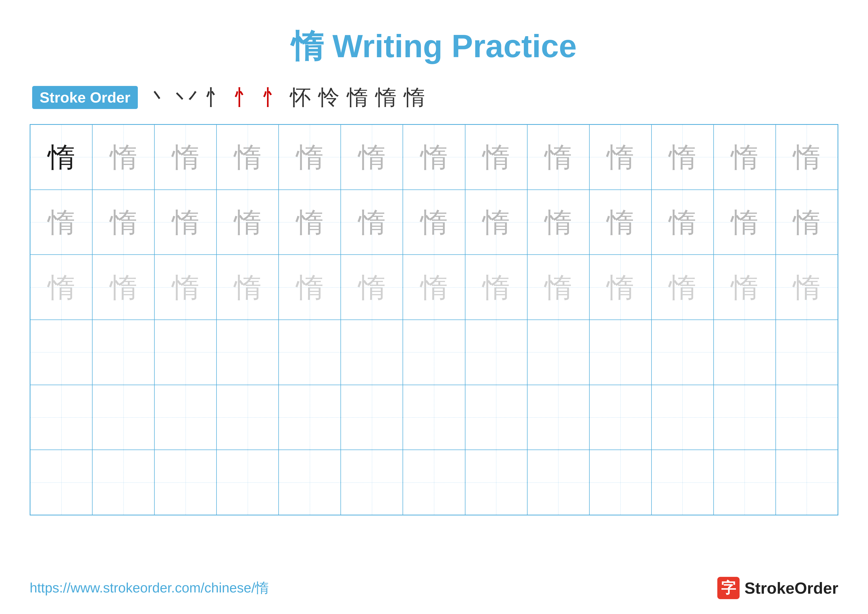 This screenshot has height=614, width=868. Describe the element at coordinates (791, 588) in the screenshot. I see `logo-text: StrokeOrder` at that location.